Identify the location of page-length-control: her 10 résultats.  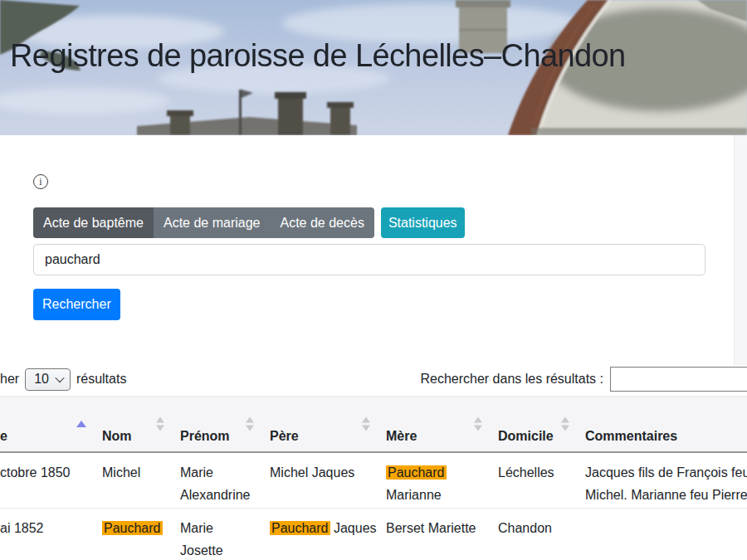
(63, 380).